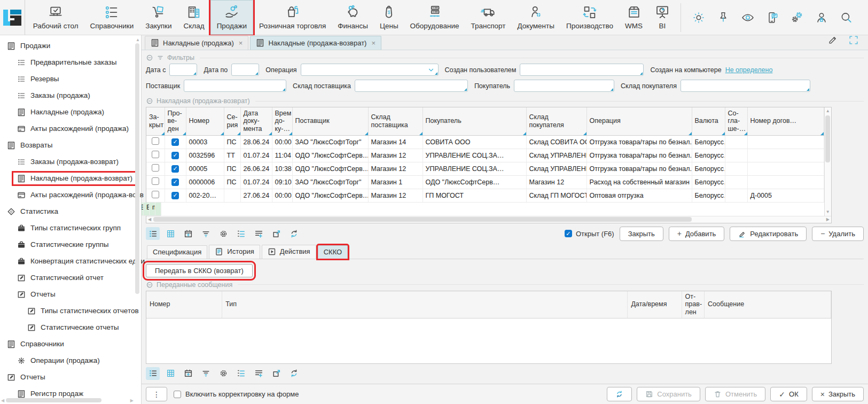 Image resolution: width=868 pixels, height=404 pixels. What do you see at coordinates (150, 285) in the screenshot?
I see `collapse-icon` at bounding box center [150, 285].